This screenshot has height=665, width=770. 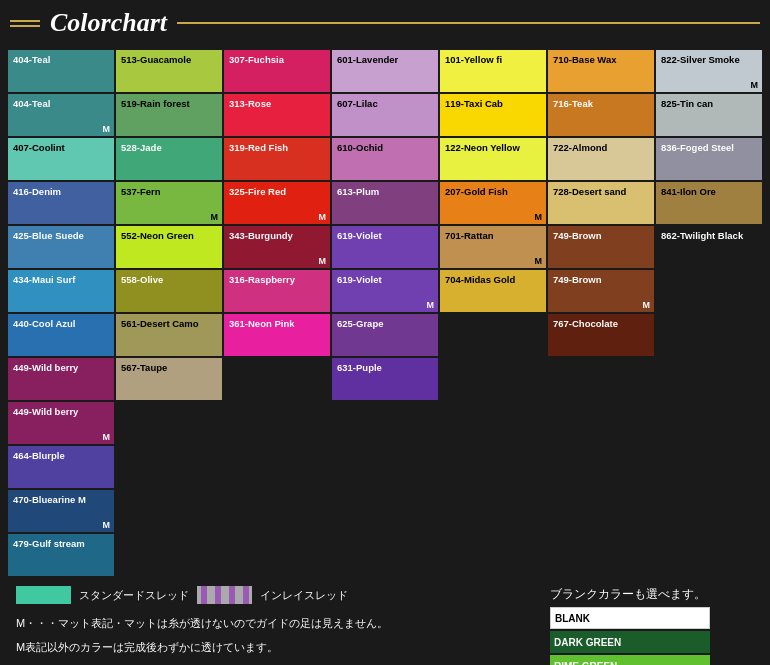 What do you see at coordinates (601, 71) in the screenshot?
I see `color-cell: 710-Base Wax` at bounding box center [601, 71].